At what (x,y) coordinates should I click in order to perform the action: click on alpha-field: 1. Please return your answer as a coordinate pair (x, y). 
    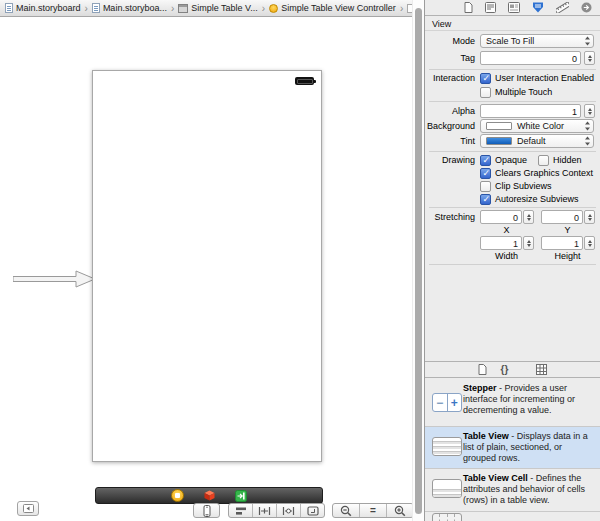
    Looking at the image, I should click on (530, 111).